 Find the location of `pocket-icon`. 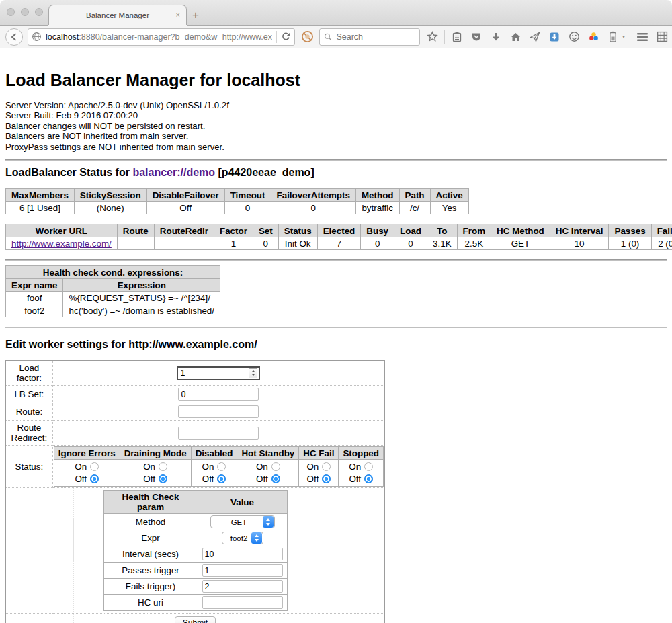

pocket-icon is located at coordinates (476, 37).